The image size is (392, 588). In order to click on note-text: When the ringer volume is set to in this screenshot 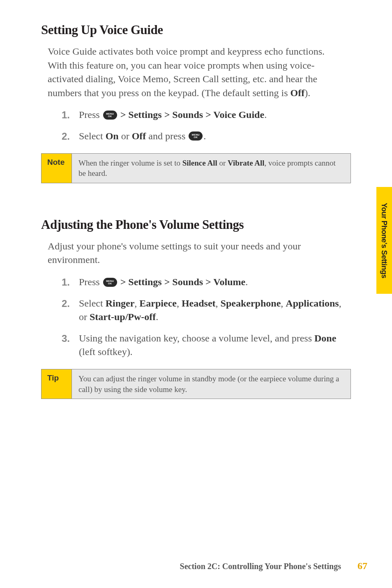, I will do `click(131, 163)`.